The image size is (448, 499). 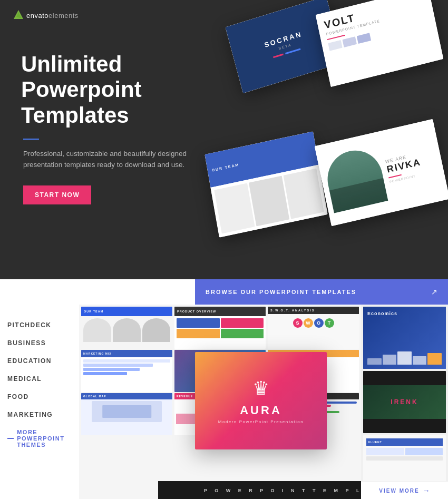 What do you see at coordinates (405, 314) in the screenshot?
I see `thumb-economics-label: Economics` at bounding box center [405, 314].